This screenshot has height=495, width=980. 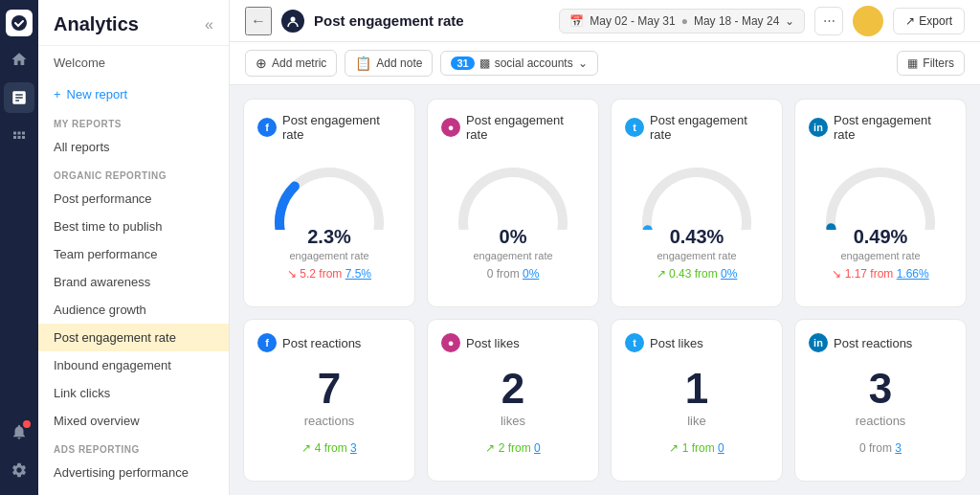 I want to click on stat-prev-2: 0%, so click(x=729, y=274).